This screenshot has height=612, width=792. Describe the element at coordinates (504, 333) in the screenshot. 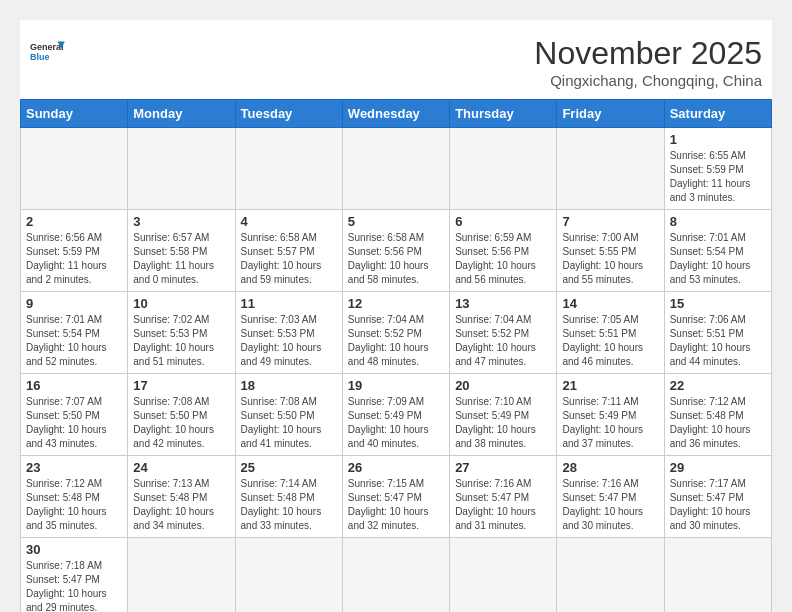

I see `calendar-day: 13Sunrise: 7:04 AMSunset: 5:52 PMDayligh…` at that location.